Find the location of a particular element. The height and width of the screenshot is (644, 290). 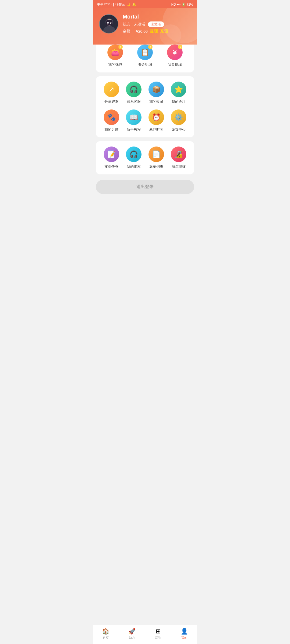

order-list-icon: 📄 is located at coordinates (156, 154).